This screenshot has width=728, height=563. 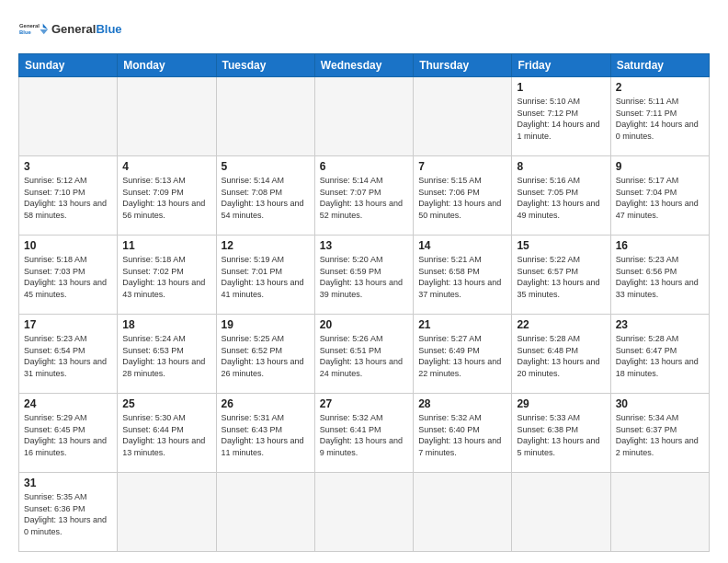 I want to click on day-number: 7, so click(x=462, y=167).